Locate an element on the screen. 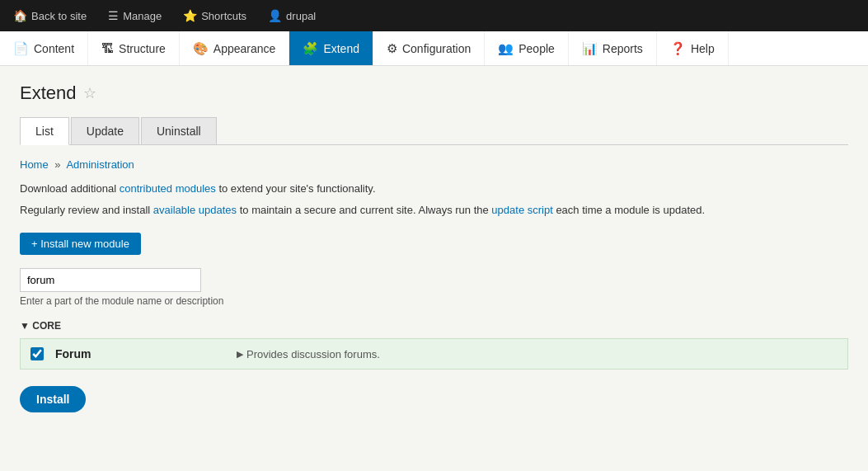  install-button: Install is located at coordinates (53, 399).